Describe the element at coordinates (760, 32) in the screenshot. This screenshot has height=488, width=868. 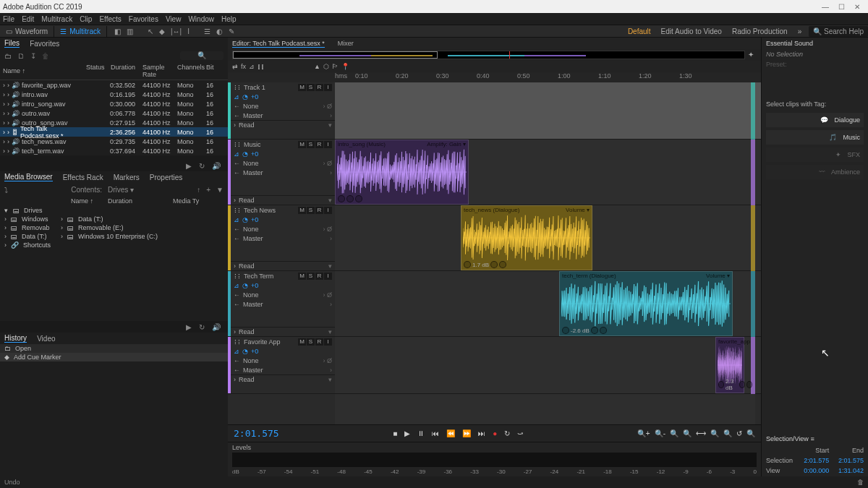
I see `workspace-radio: Radio Production` at that location.